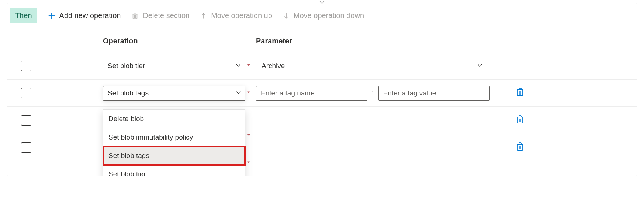 The height and width of the screenshot is (208, 644). What do you see at coordinates (236, 15) in the screenshot?
I see `move-operation-up-button: Move operation up` at bounding box center [236, 15].